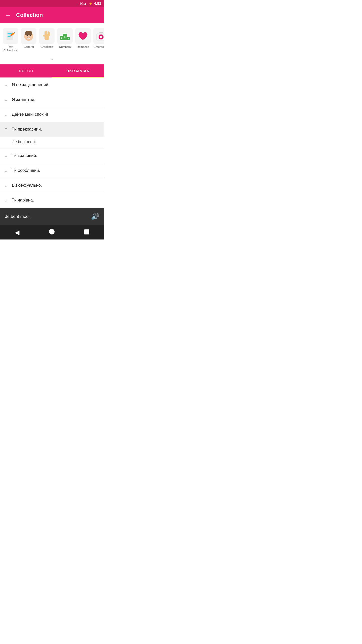 Image resolution: width=362 pixels, height=644 pixels. I want to click on phrase-row-header-4: ⌄ Ти прекрасний., so click(52, 129).